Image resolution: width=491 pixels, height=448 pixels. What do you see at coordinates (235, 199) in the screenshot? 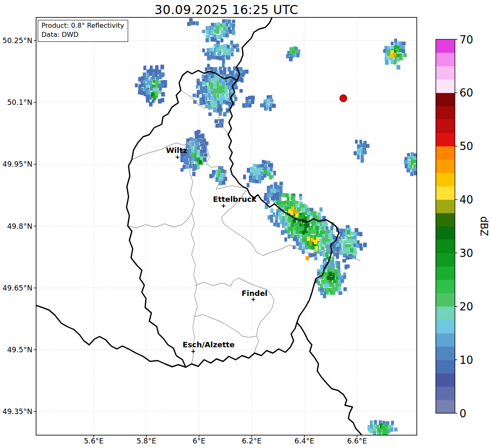
I see `city-label: Ettelbruck` at bounding box center [235, 199].